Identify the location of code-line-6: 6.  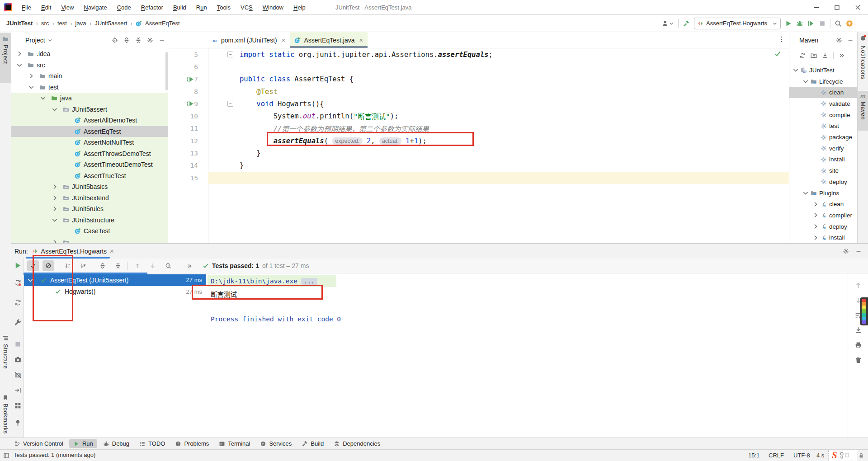
(478, 67).